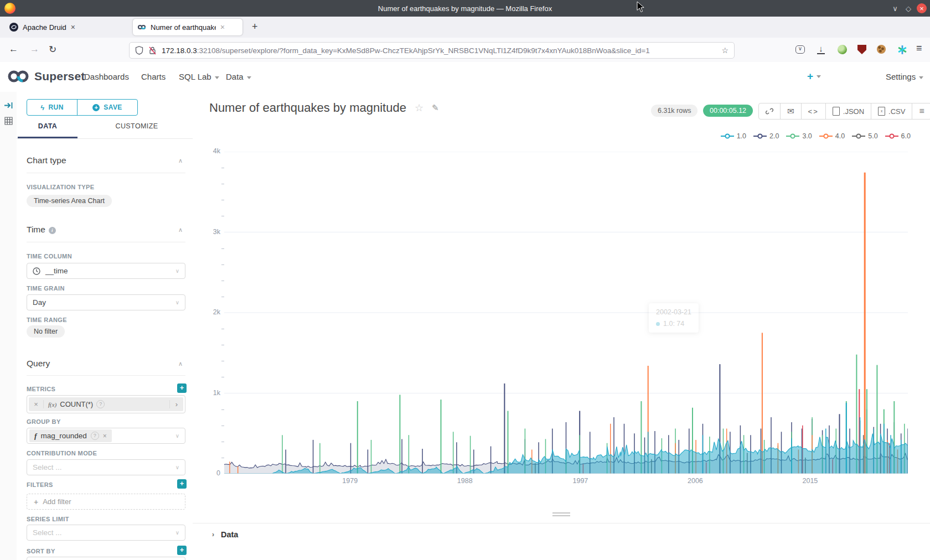 This screenshot has width=930, height=560. Describe the element at coordinates (908, 8) in the screenshot. I see `window-maximize-button: ◇` at that location.